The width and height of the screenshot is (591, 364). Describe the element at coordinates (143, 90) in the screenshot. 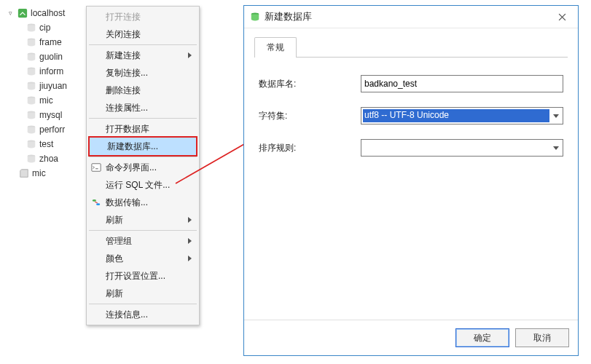

I see `menu-delete-connection: 删除连接` at that location.